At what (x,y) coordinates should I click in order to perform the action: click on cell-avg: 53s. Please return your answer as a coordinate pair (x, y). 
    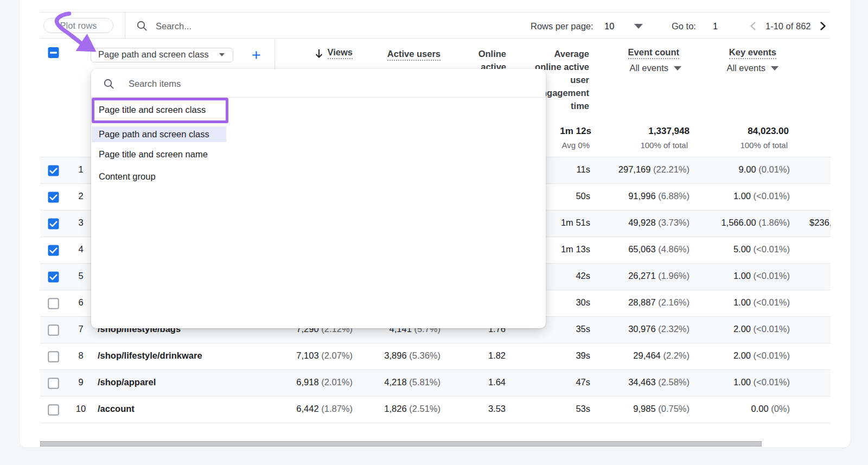
    Looking at the image, I should click on (583, 409).